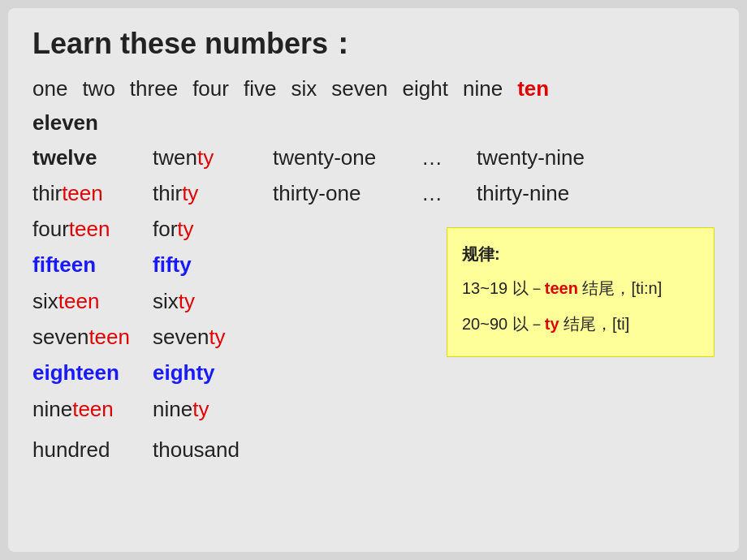 This screenshot has height=560, width=747. Describe the element at coordinates (425, 88) in the screenshot. I see `word-eight: eight` at that location.